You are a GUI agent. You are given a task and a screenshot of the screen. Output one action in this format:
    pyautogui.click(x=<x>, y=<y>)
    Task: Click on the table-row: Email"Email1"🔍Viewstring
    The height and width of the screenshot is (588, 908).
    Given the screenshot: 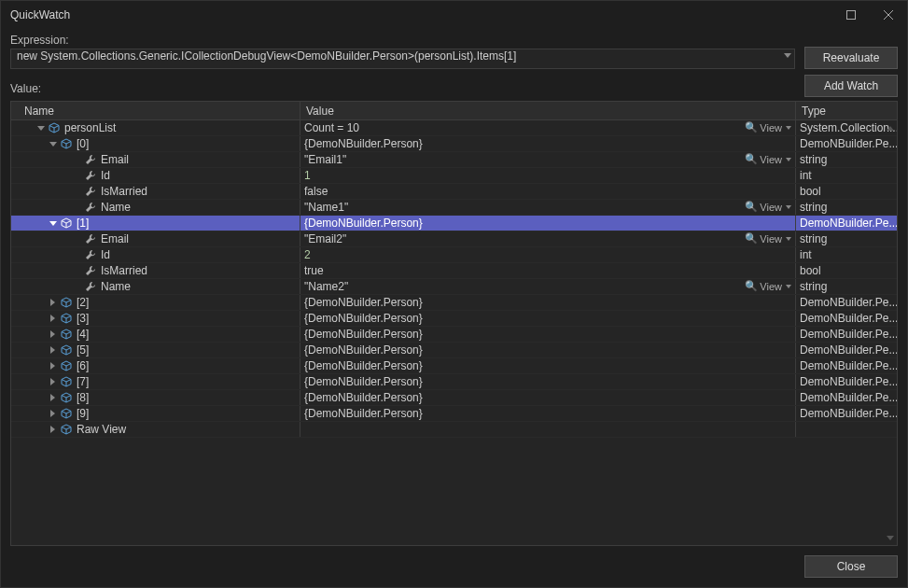 What is the action you would take?
    pyautogui.click(x=454, y=161)
    